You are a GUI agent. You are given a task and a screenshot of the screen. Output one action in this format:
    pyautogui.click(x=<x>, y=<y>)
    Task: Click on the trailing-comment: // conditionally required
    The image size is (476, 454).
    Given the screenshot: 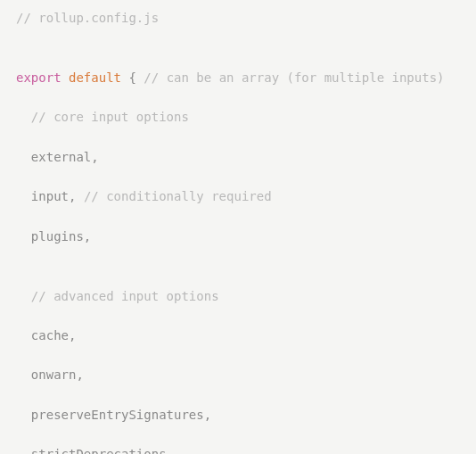 What is the action you would take?
    pyautogui.click(x=178, y=196)
    